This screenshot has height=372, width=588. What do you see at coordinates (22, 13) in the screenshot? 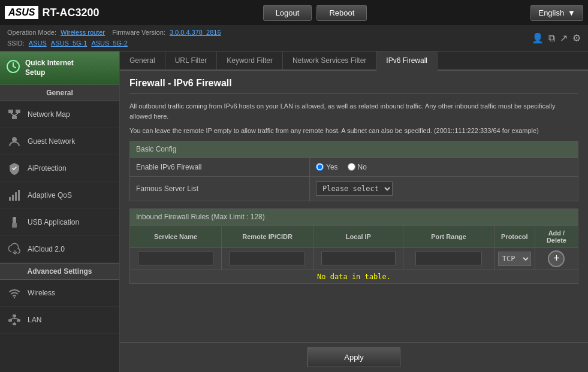
I see `asus-logo: ASUS` at bounding box center [22, 13].